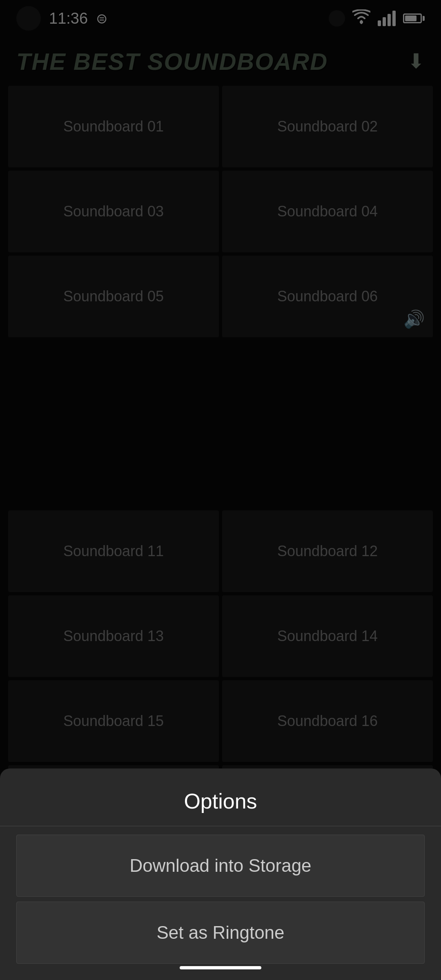 Image resolution: width=441 pixels, height=980 pixels. What do you see at coordinates (220, 968) in the screenshot?
I see `home-indicator` at bounding box center [220, 968].